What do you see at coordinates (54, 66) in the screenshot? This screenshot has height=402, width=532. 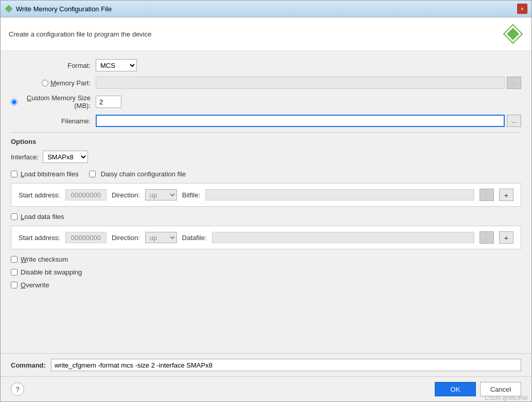 I see `format-label: Format:` at bounding box center [54, 66].